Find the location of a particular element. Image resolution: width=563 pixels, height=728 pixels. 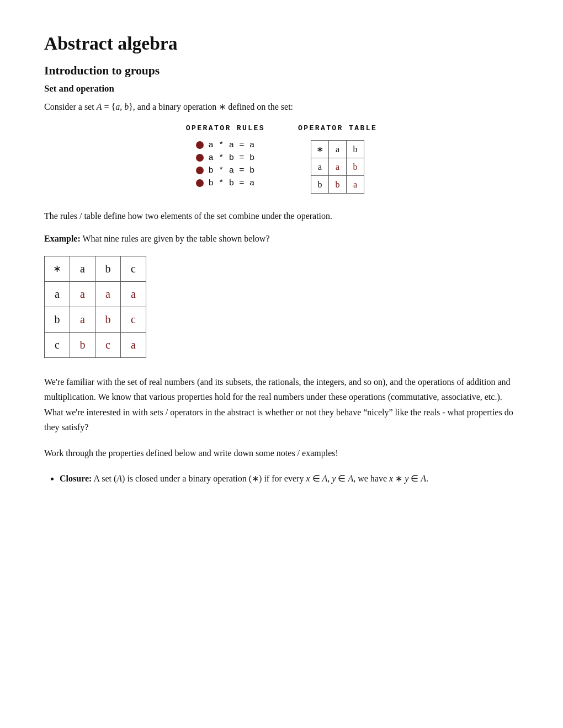

list-item: b * b = a is located at coordinates (225, 183).